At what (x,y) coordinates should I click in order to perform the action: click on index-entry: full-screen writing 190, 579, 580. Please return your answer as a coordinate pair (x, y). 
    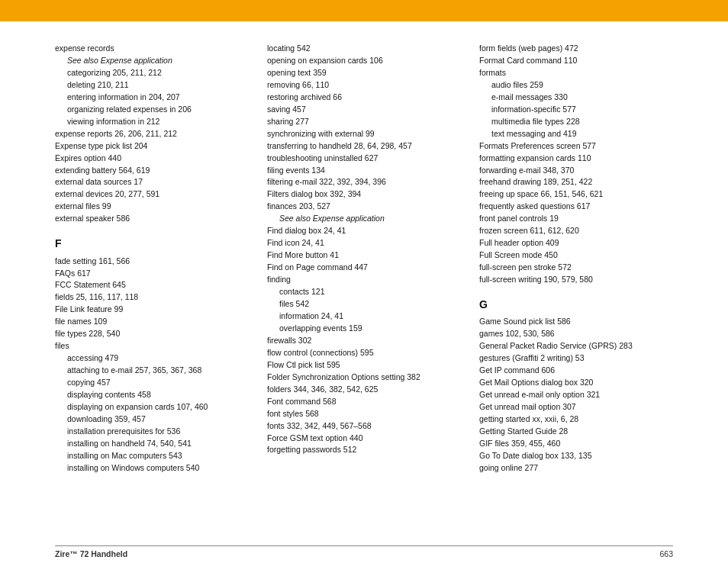
    Looking at the image, I should click on (576, 280).